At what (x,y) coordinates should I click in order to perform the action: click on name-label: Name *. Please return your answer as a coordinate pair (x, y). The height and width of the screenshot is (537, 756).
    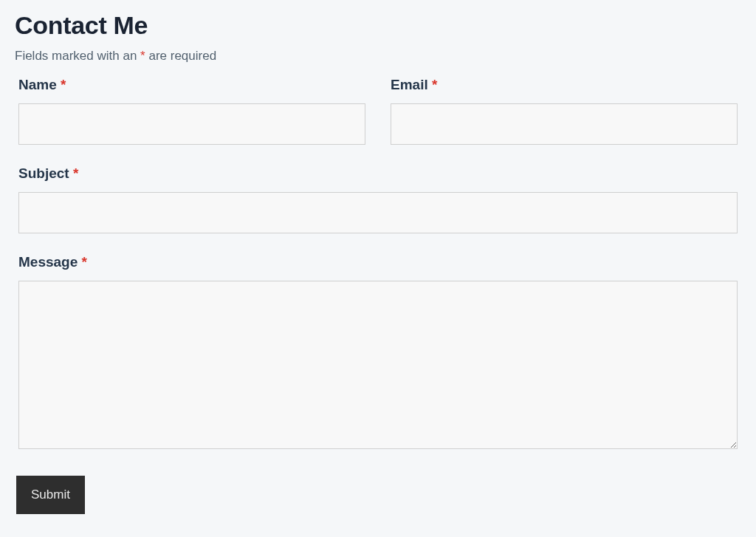
    Looking at the image, I should click on (192, 85).